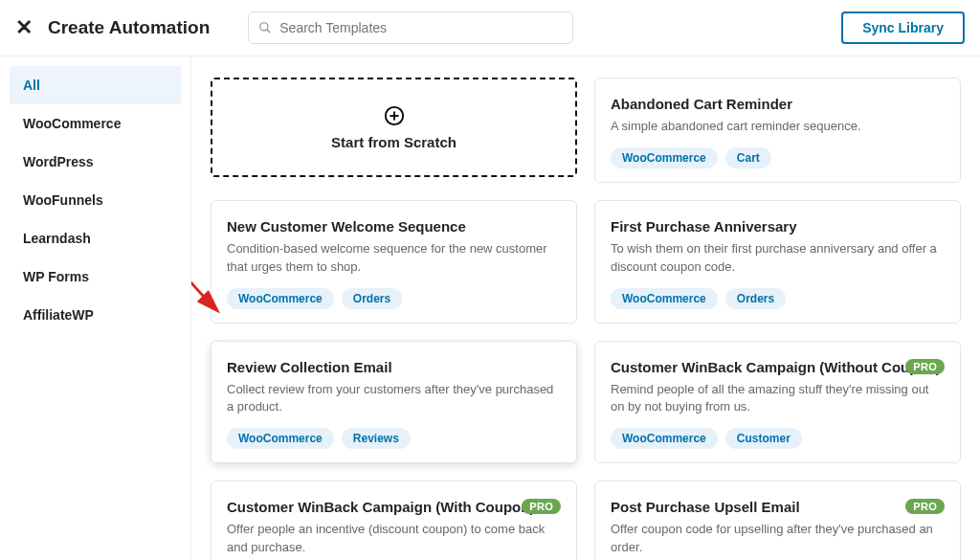 Image resolution: width=980 pixels, height=560 pixels. I want to click on close-icon: ✕, so click(24, 28).